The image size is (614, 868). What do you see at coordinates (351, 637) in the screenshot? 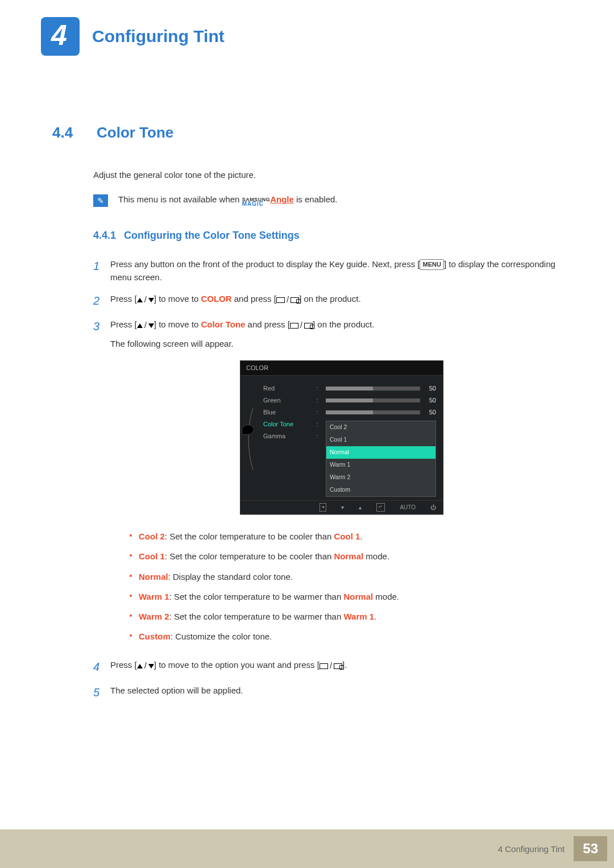
I see `bullet-custom: Custom: Customize the color tone.` at bounding box center [351, 637].